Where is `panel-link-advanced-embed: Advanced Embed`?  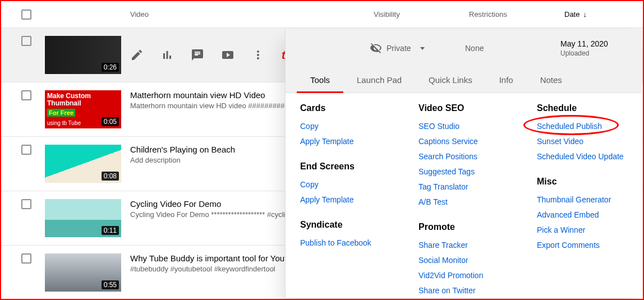 panel-link-advanced-embed: Advanced Embed is located at coordinates (582, 215).